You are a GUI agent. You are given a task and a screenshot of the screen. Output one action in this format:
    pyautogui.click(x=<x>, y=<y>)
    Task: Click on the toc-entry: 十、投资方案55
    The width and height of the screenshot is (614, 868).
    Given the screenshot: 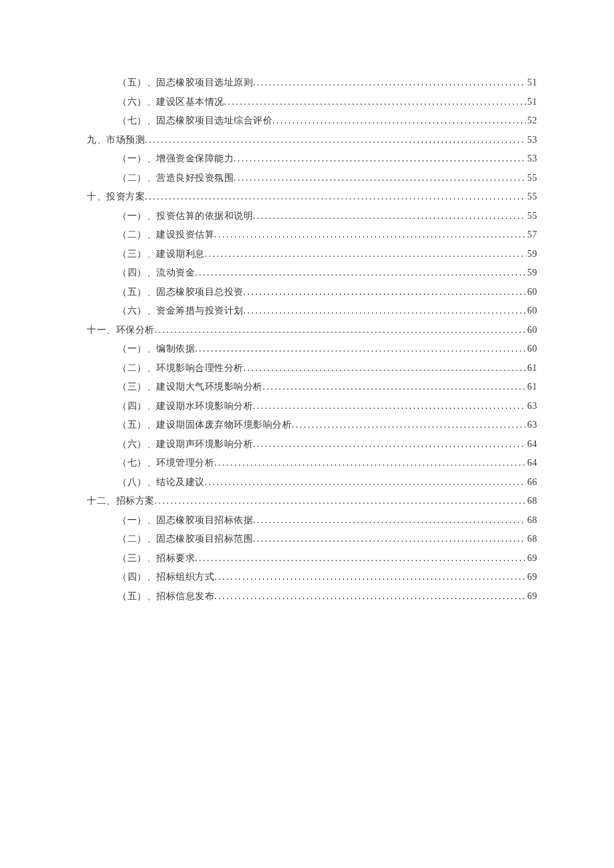 What is the action you would take?
    pyautogui.click(x=307, y=197)
    